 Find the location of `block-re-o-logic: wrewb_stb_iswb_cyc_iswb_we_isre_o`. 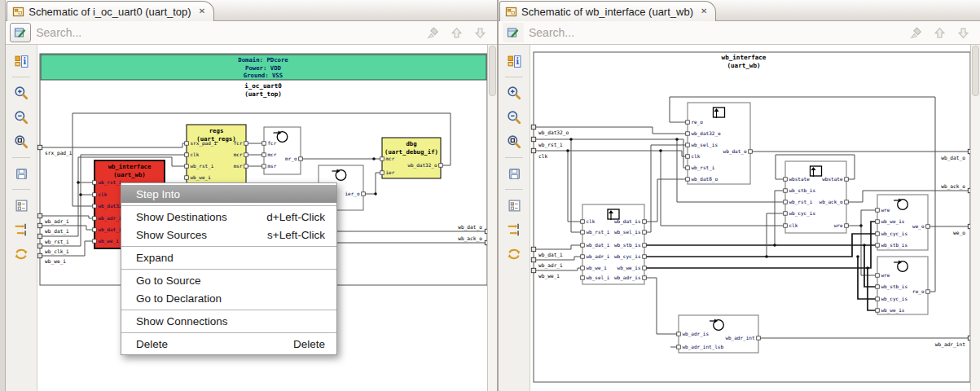

block-re-o-logic: wrewb_stb_iswb_cyc_iswb_we_isre_o is located at coordinates (903, 285).